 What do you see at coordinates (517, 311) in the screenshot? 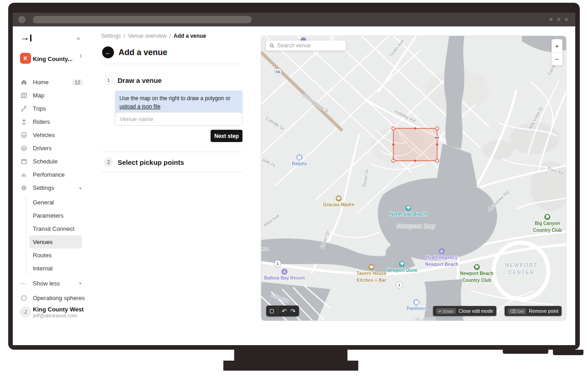
I see `keyboard-key-badge: ⌫ Del` at bounding box center [517, 311].